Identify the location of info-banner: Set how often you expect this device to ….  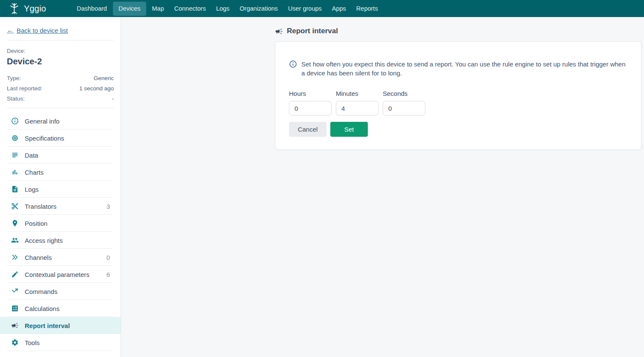
(458, 69).